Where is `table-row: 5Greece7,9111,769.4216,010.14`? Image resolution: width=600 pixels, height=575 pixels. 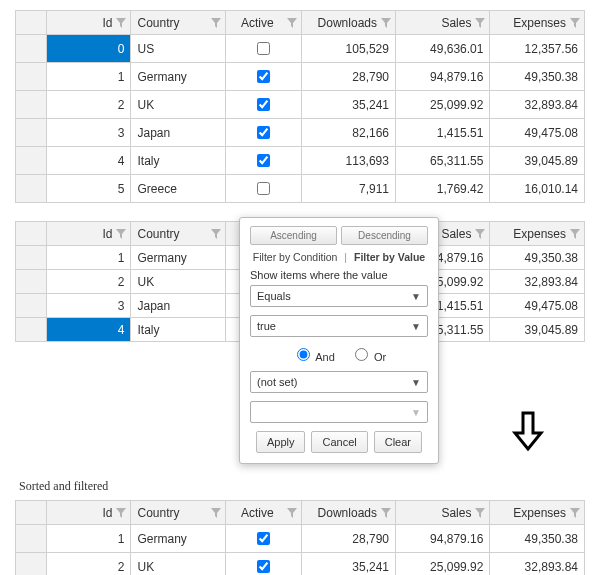 table-row: 5Greece7,9111,769.4216,010.14 is located at coordinates (300, 189).